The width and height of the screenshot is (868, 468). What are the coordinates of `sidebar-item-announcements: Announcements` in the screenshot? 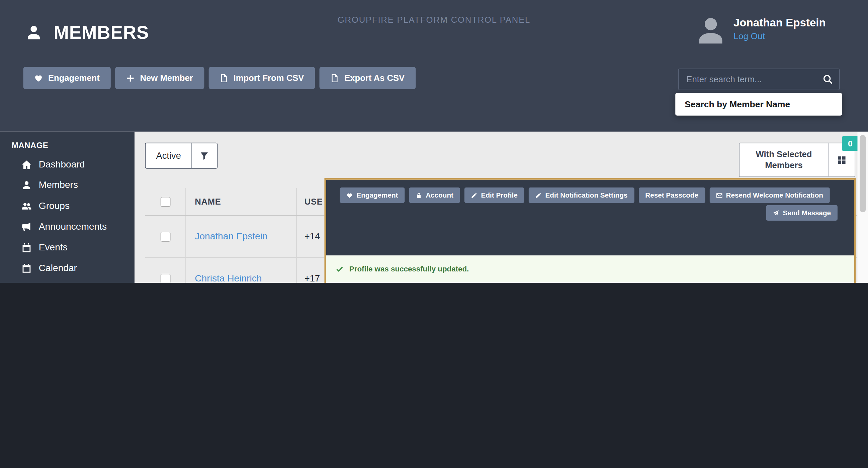 It's located at (67, 227).